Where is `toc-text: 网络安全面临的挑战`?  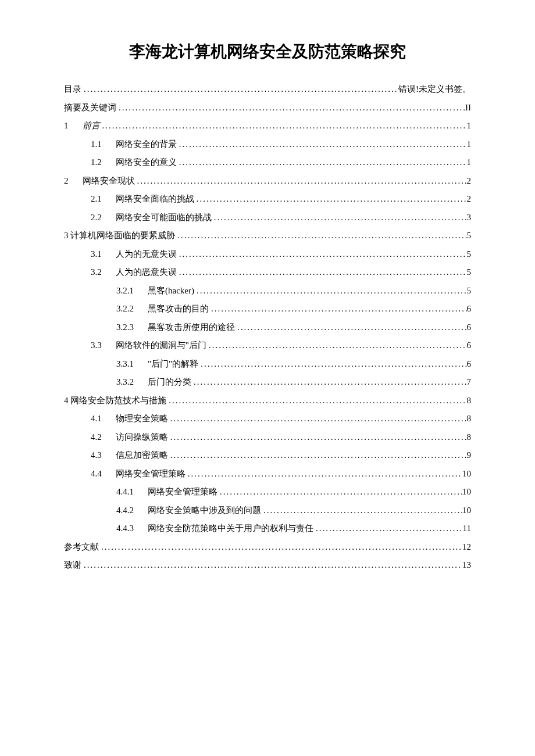
toc-text: 网络安全面临的挑战 is located at coordinates (155, 199).